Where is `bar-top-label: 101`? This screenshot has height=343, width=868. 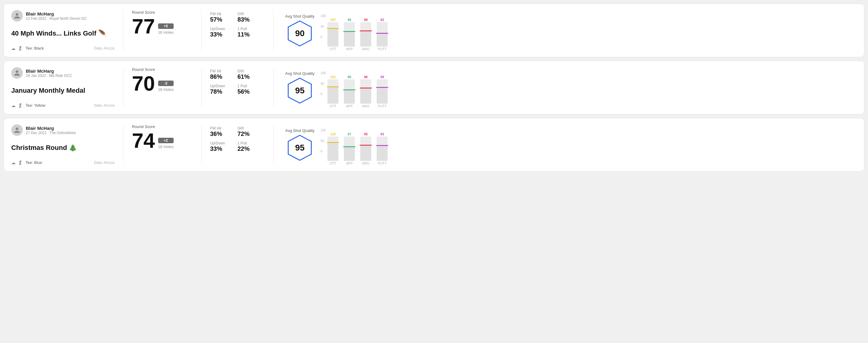
bar-top-label: 101 is located at coordinates (333, 77).